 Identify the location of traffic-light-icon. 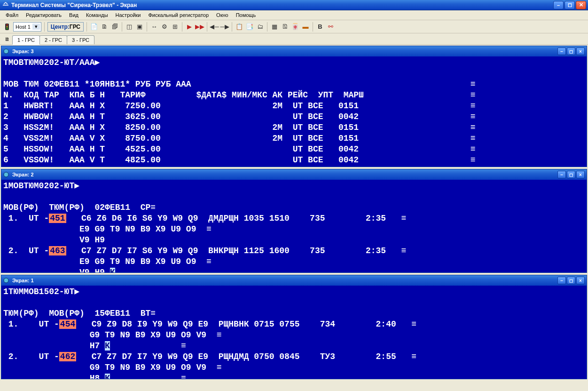
(7, 27).